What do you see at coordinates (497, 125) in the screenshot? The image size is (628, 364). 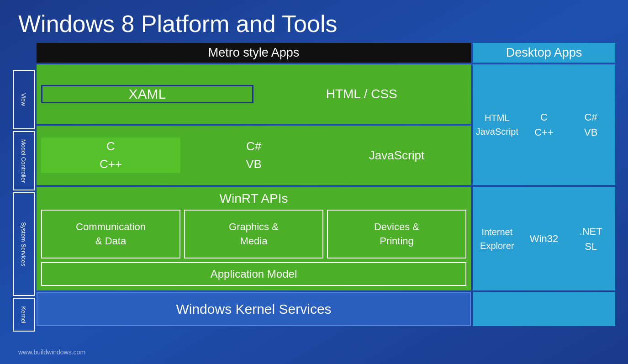 I see `desktop-html-js: HTMLJavaScript` at bounding box center [497, 125].